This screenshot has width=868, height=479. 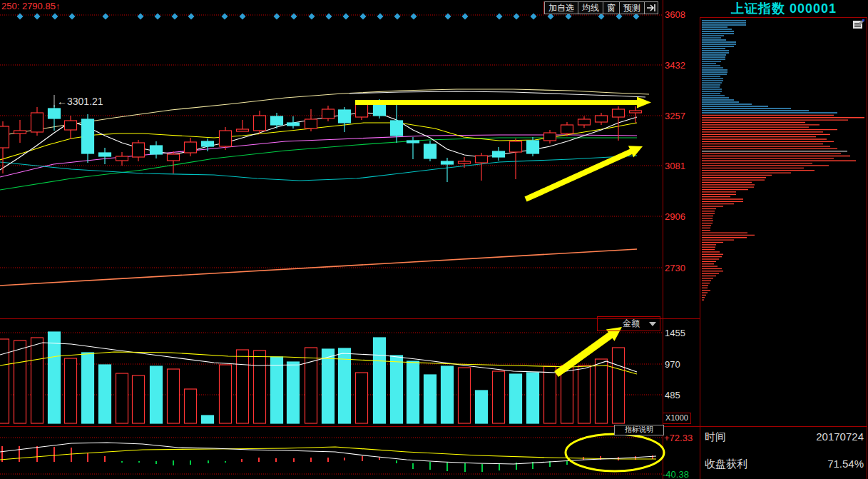 I want to click on price-axis-label: 3081, so click(x=682, y=166).